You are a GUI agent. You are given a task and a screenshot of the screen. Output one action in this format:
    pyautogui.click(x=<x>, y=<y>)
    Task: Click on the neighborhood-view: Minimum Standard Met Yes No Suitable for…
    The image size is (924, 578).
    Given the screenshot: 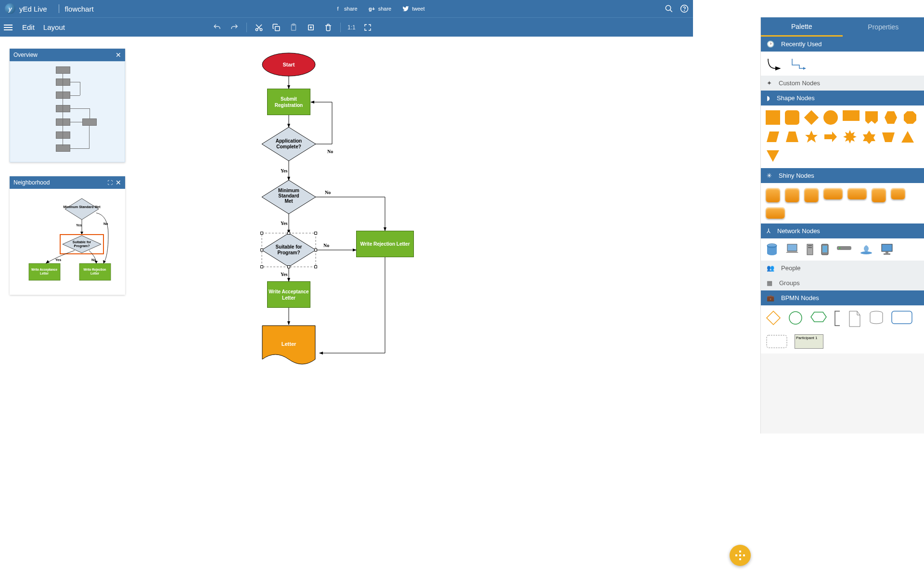 What is the action you would take?
    pyautogui.click(x=67, y=242)
    